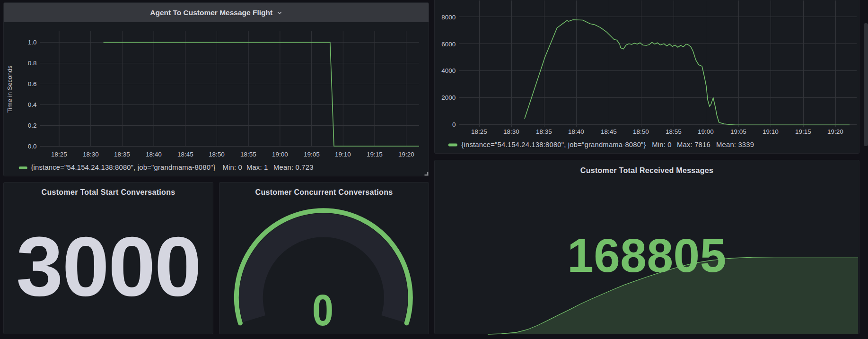 Image resolution: width=868 pixels, height=339 pixels. Describe the element at coordinates (9, 89) in the screenshot. I see `svg-text: Time in Seconds` at that location.